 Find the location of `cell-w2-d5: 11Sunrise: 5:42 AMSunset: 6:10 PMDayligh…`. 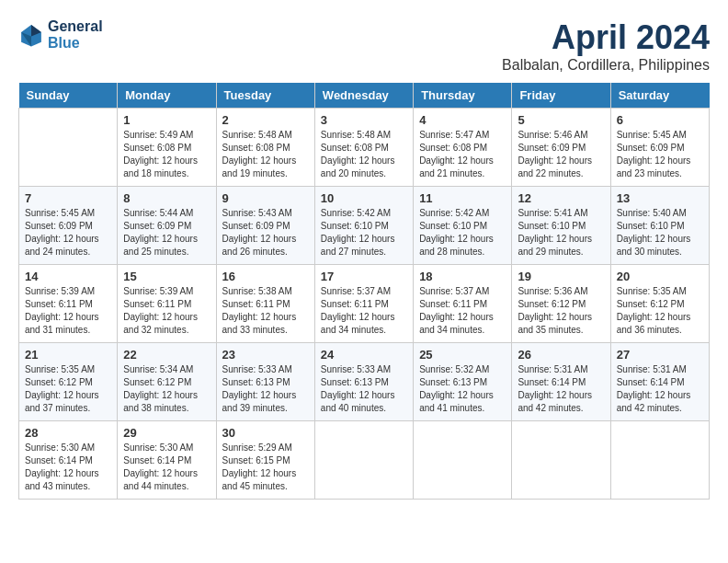

cell-w2-d5: 11Sunrise: 5:42 AMSunset: 6:10 PMDayligh… is located at coordinates (463, 226).